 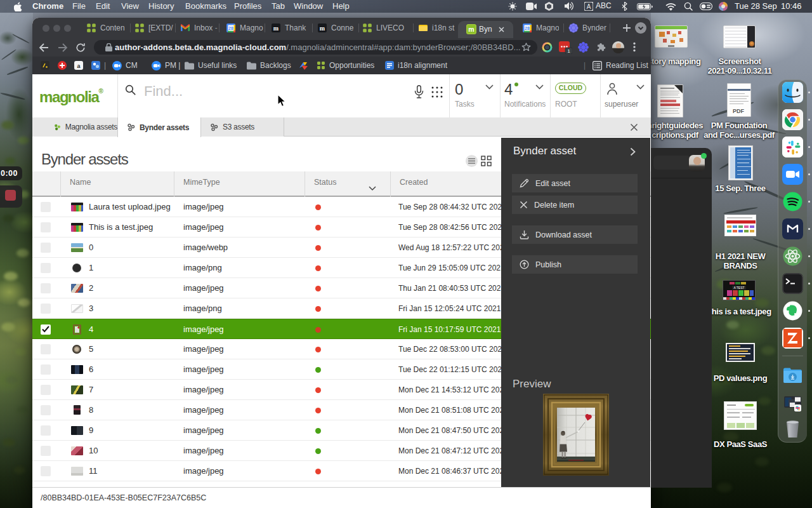 What do you see at coordinates (589, 6) in the screenshot?
I see `svg-text: A` at bounding box center [589, 6].